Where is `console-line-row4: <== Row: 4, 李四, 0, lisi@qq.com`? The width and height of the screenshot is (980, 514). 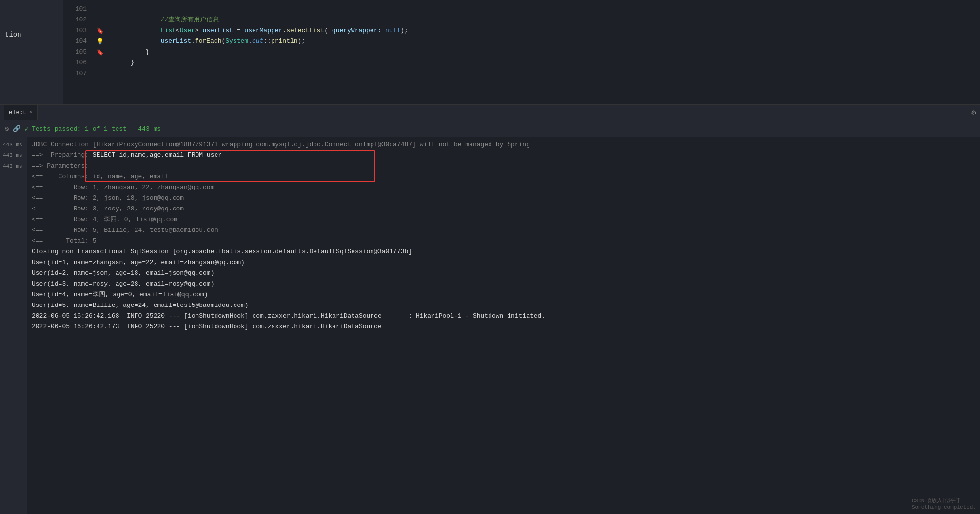
console-line-row4: <== Row: 4, 李四, 0, lisi@qq.com is located at coordinates (503, 220).